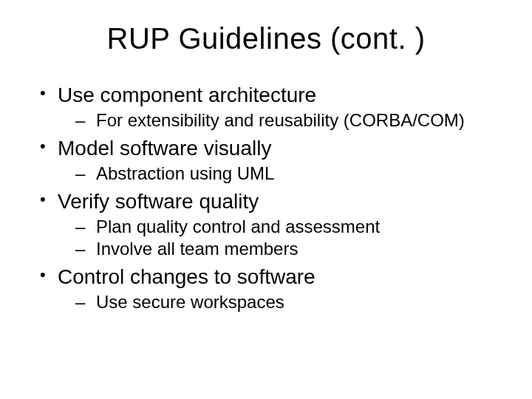 The image size is (532, 399). What do you see at coordinates (270, 174) in the screenshot?
I see `bullet-level-2: Abstraction using UML` at bounding box center [270, 174].